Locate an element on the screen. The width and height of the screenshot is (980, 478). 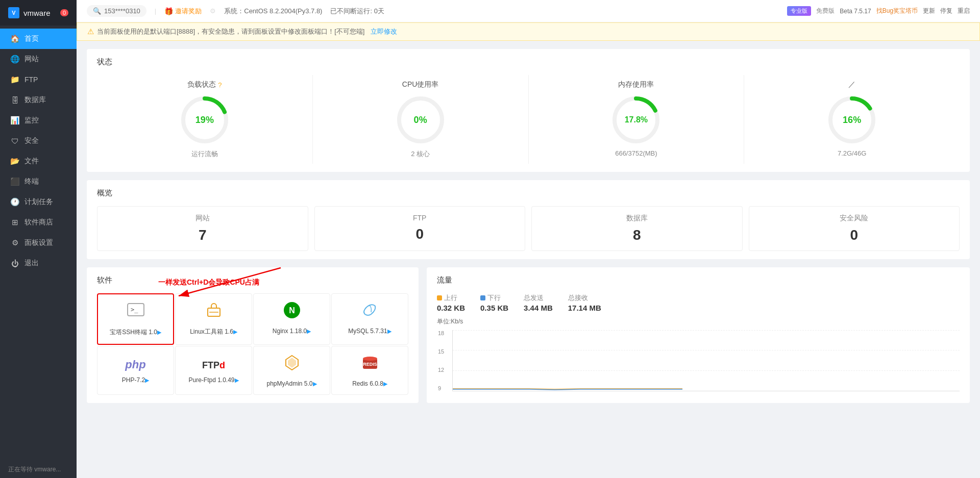
traffic-stat-up: 上行 0.32 KB is located at coordinates (451, 303).